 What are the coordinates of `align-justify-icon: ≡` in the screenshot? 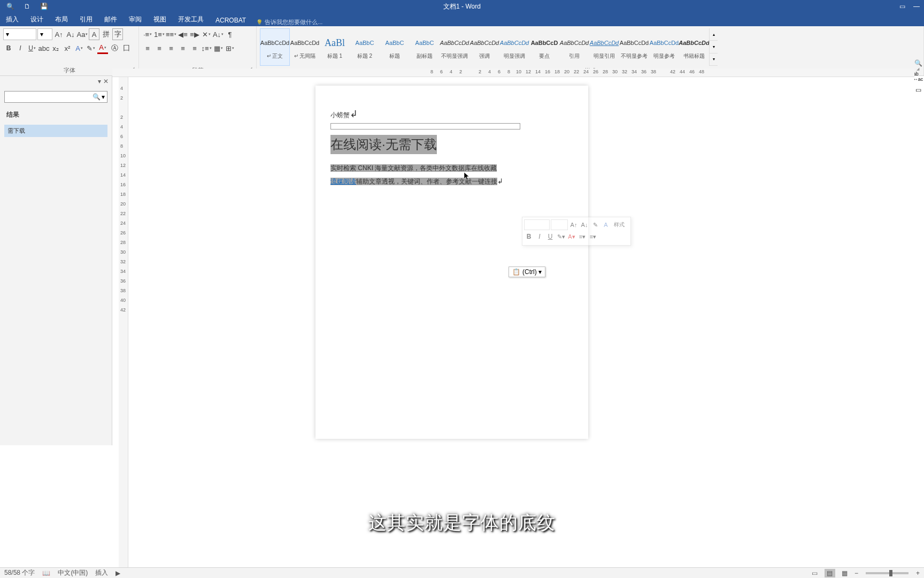 It's located at (183, 48).